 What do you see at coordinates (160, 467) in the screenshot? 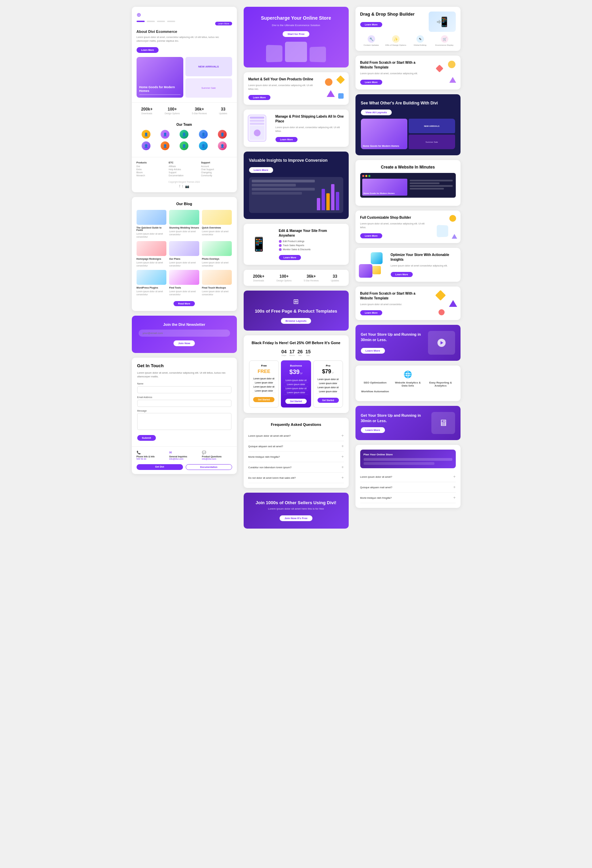
I see `get-divi-btn: Get Divi` at bounding box center [160, 467].